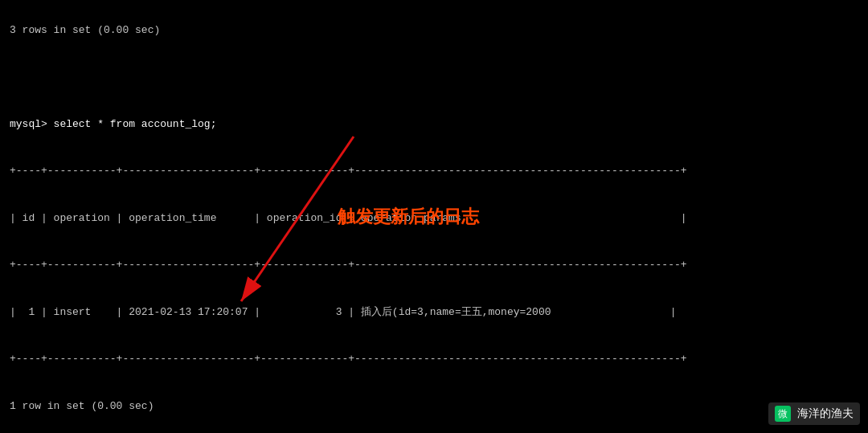 The image size is (868, 433). What do you see at coordinates (349, 358) in the screenshot?
I see `line-8: +----+-----------+---------------------+…` at bounding box center [349, 358].